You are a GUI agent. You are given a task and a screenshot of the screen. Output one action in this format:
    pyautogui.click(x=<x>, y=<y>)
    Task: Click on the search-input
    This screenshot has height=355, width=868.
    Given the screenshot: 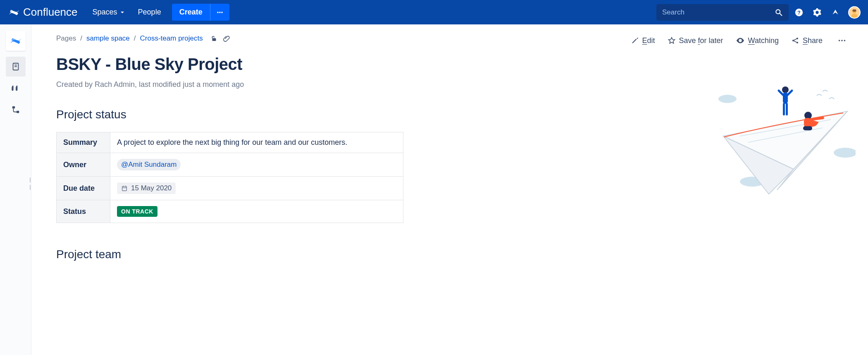 What is the action you would take?
    pyautogui.click(x=718, y=12)
    